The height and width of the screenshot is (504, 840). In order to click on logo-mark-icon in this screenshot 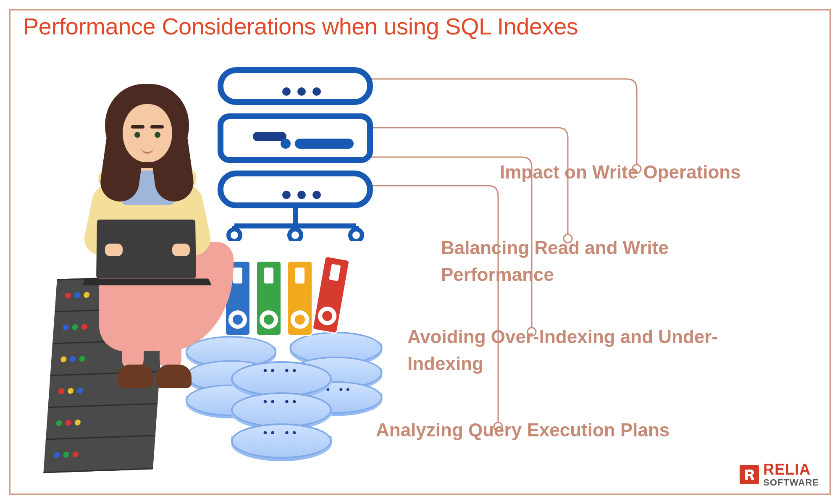, I will do `click(749, 475)`.